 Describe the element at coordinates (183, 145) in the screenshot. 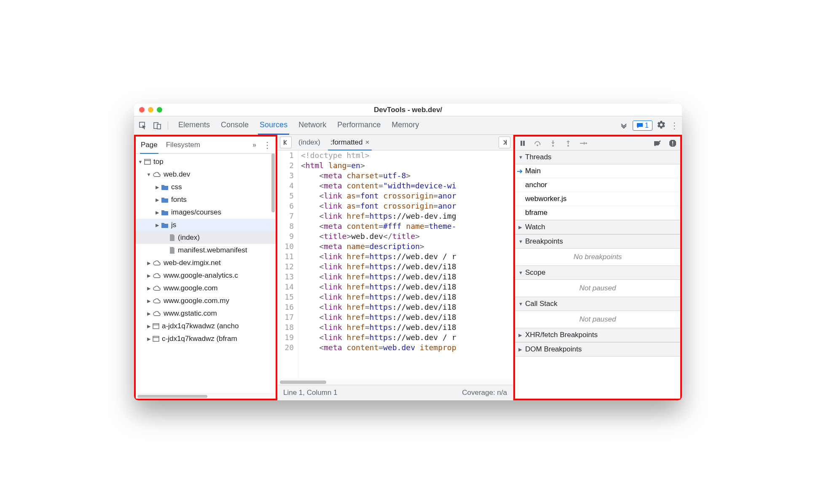

I see `navigator-tab-filesystem: Filesystem` at that location.